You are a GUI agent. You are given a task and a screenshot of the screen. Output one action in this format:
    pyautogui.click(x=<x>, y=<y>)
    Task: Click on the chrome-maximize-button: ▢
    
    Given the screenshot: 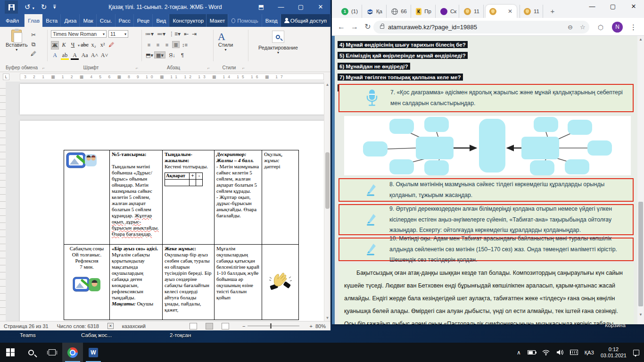 What is the action you would take?
    pyautogui.click(x=613, y=7)
    